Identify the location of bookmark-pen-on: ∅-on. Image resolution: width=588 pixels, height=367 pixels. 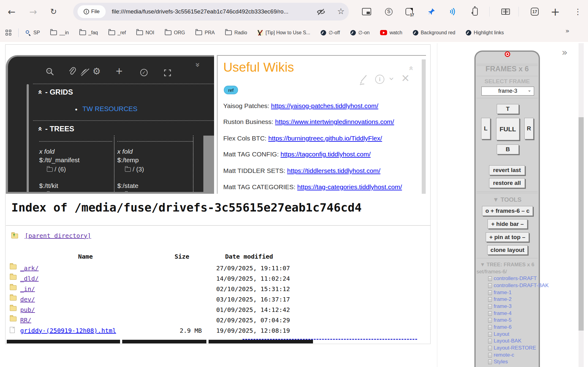
(360, 32).